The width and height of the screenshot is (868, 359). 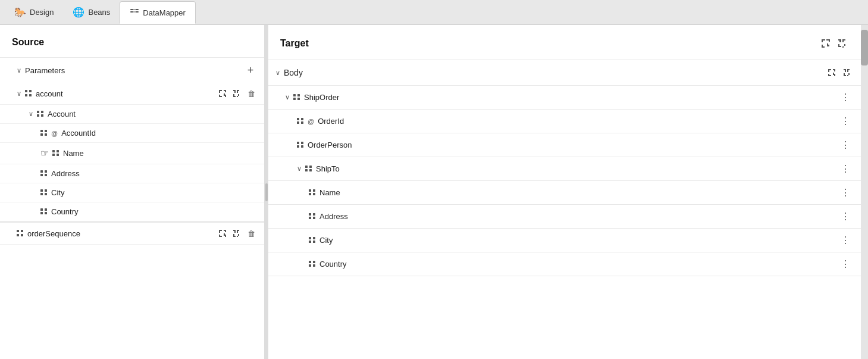 What do you see at coordinates (565, 264) in the screenshot?
I see `target-Country-row: Country ⋮` at bounding box center [565, 264].